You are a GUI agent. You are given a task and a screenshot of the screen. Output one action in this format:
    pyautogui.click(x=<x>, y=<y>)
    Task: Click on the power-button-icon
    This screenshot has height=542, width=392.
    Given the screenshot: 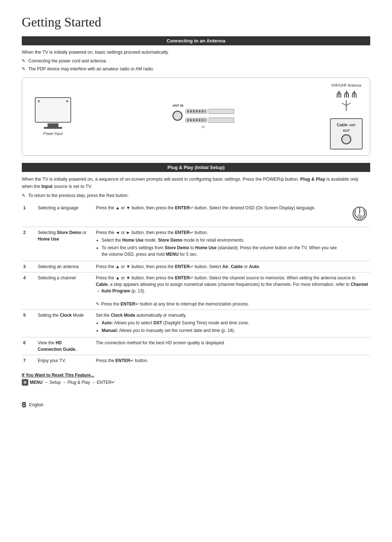 What is the action you would take?
    pyautogui.click(x=360, y=214)
    